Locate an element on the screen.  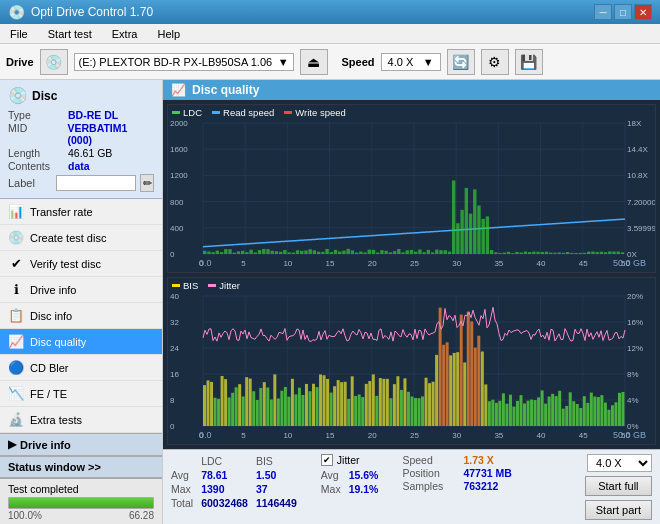
speed-dropdown: 4.0 X ▼ is located at coordinates (411, 62).